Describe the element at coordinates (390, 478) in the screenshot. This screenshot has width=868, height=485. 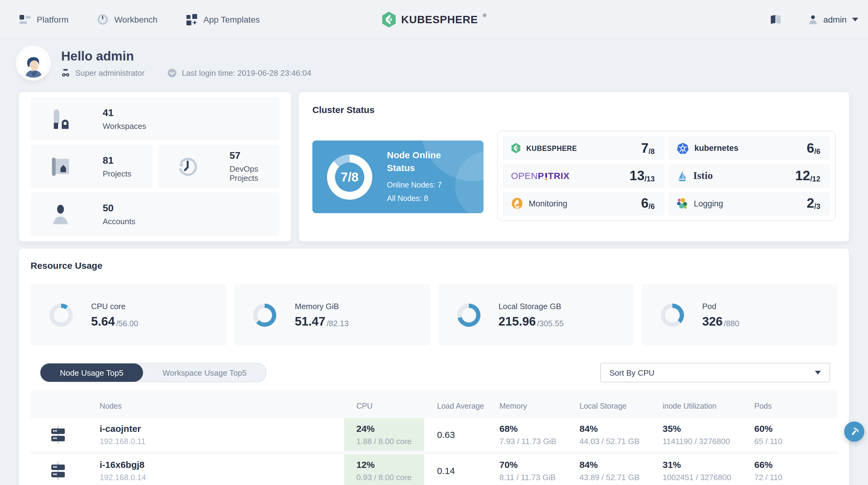
I see `cpu-detail: 0.93 / 8.00 core` at that location.